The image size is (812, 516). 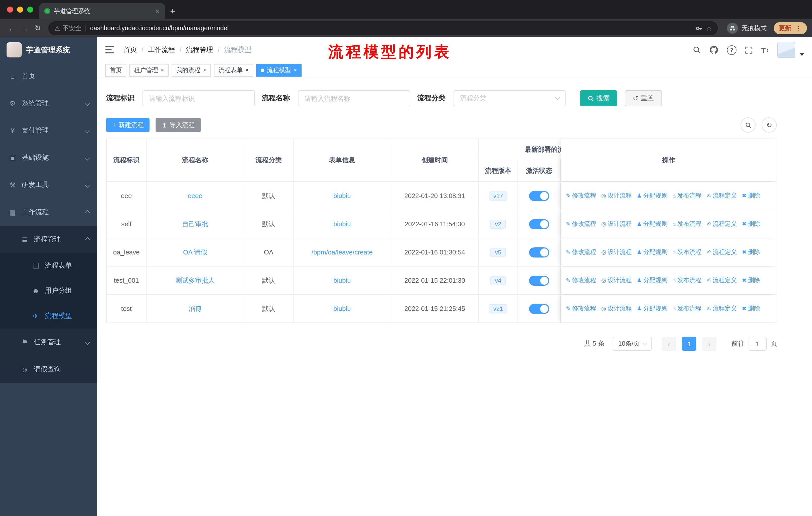 What do you see at coordinates (599, 98) in the screenshot?
I see `search-button: 搜索` at bounding box center [599, 98].